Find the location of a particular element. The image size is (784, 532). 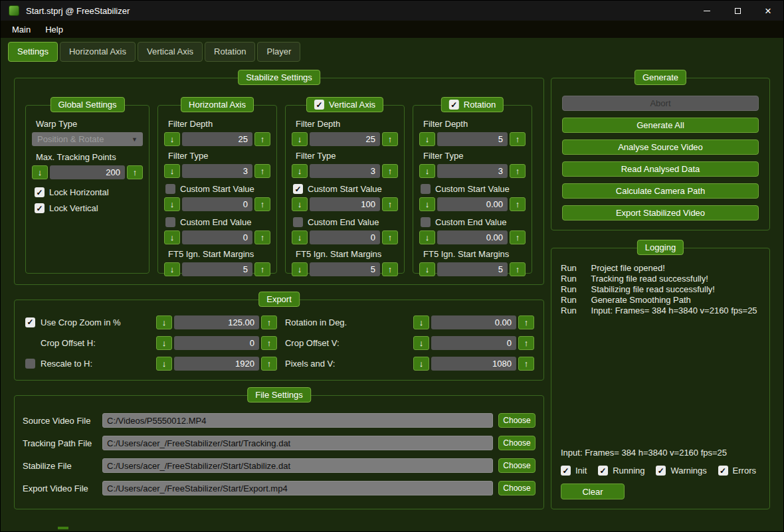

source-video-file-input is located at coordinates (298, 420).